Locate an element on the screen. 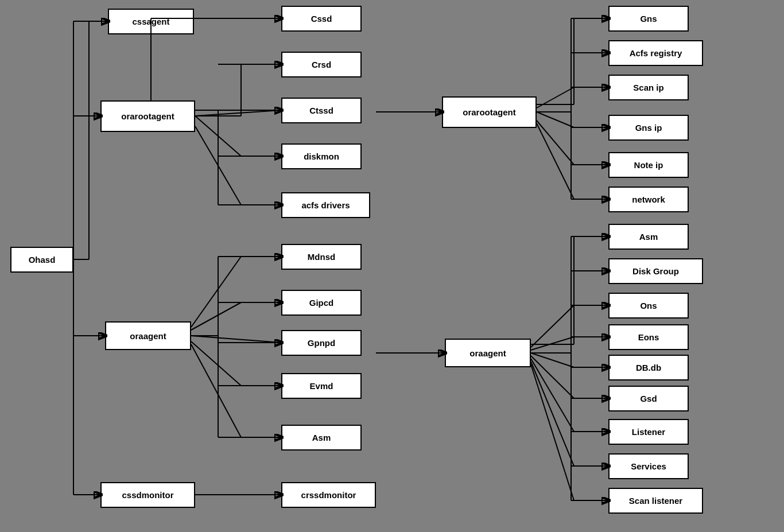 The height and width of the screenshot is (532, 784). gsd-node: Gsd is located at coordinates (649, 398).